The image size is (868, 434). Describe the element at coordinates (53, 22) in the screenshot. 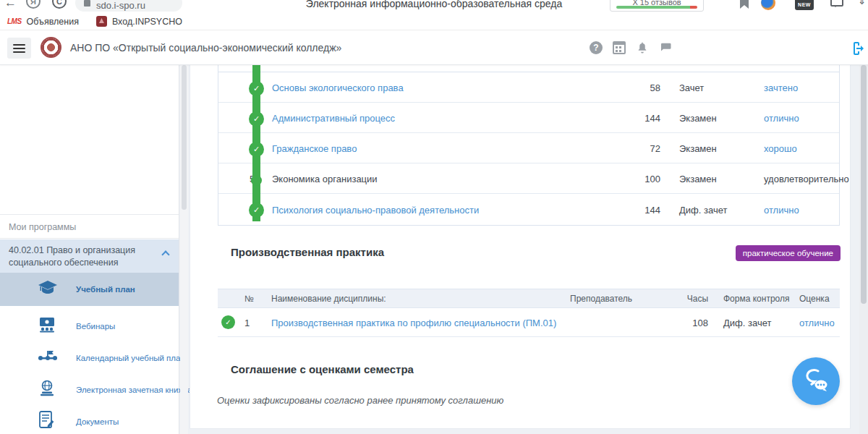

I see `bookmark-label: Объявления` at that location.